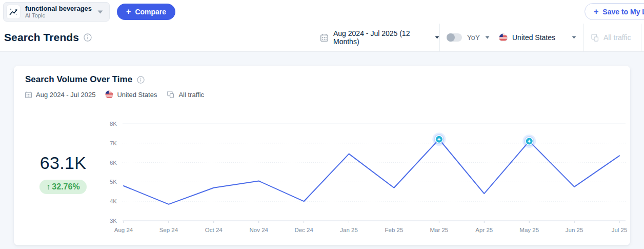 This screenshot has height=249, width=644. I want to click on svg-text: Jun 25, so click(574, 230).